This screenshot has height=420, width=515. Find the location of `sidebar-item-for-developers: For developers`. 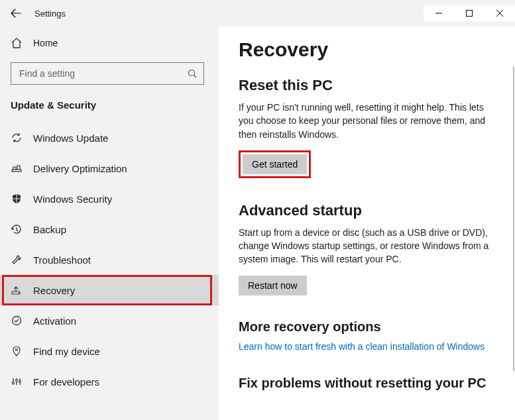

sidebar-item-for-developers: For developers is located at coordinates (109, 382).